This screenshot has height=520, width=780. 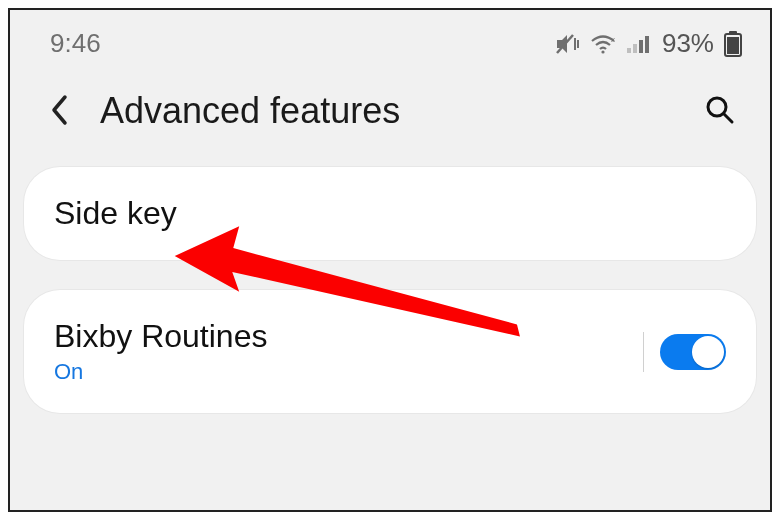 What do you see at coordinates (720, 111) in the screenshot?
I see `search-button` at bounding box center [720, 111].